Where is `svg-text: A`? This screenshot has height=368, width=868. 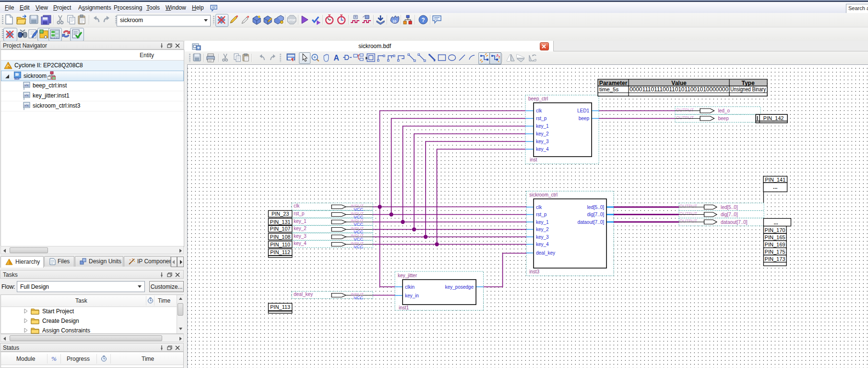
svg-text: A is located at coordinates (336, 58).